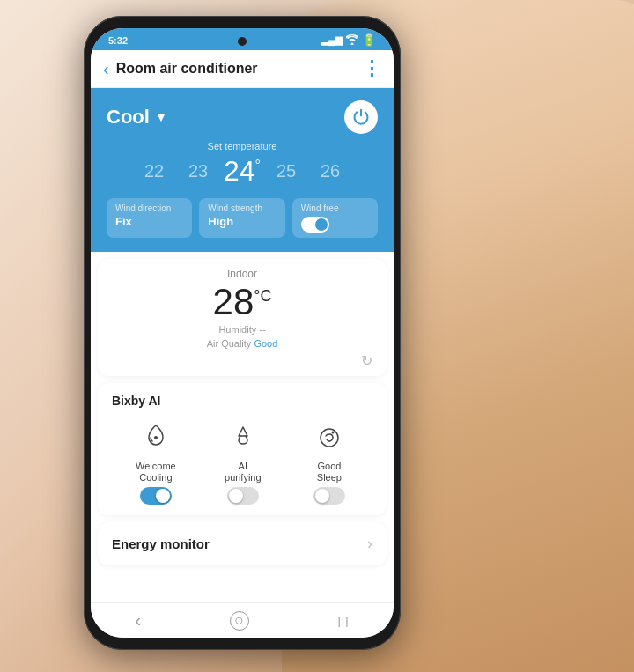 This screenshot has width=634, height=672. Describe the element at coordinates (329, 462) in the screenshot. I see `bixby-item-sleep: GoodSleep` at that location.